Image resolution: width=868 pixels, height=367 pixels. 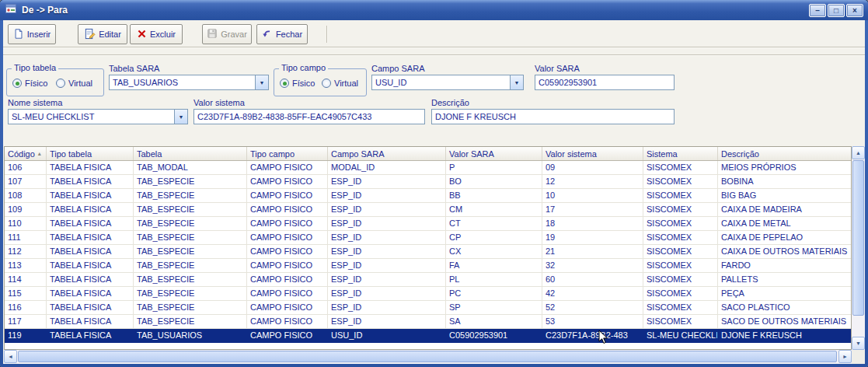 What do you see at coordinates (427, 294) in the screenshot?
I see `table-row: 115TABELA FISICATAB_ESPECIECAMPO FISICOE…` at bounding box center [427, 294].